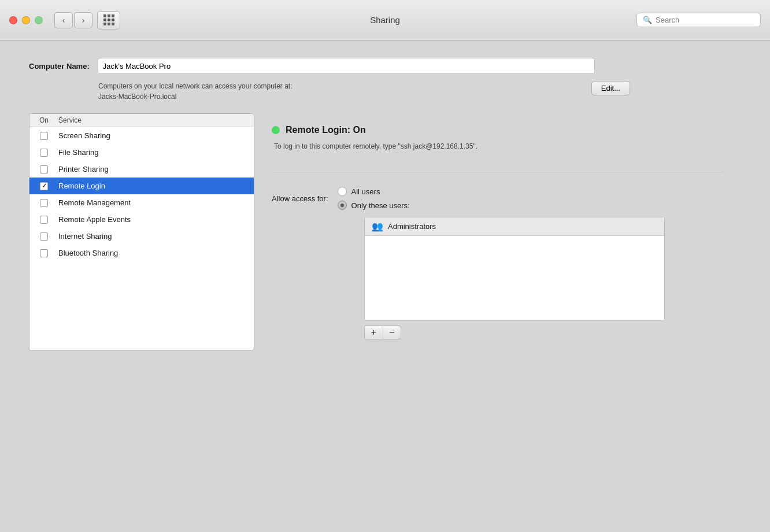 The image size is (770, 532). Describe the element at coordinates (73, 20) in the screenshot. I see `nav-buttons: ‹ ›` at that location.